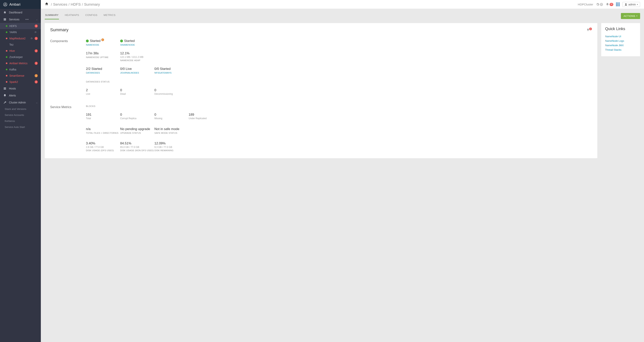 The image size is (644, 342). What do you see at coordinates (620, 40) in the screenshot?
I see `quick-links-panel: Quick Links NameNode UINameNode LogsName…` at bounding box center [620, 40].